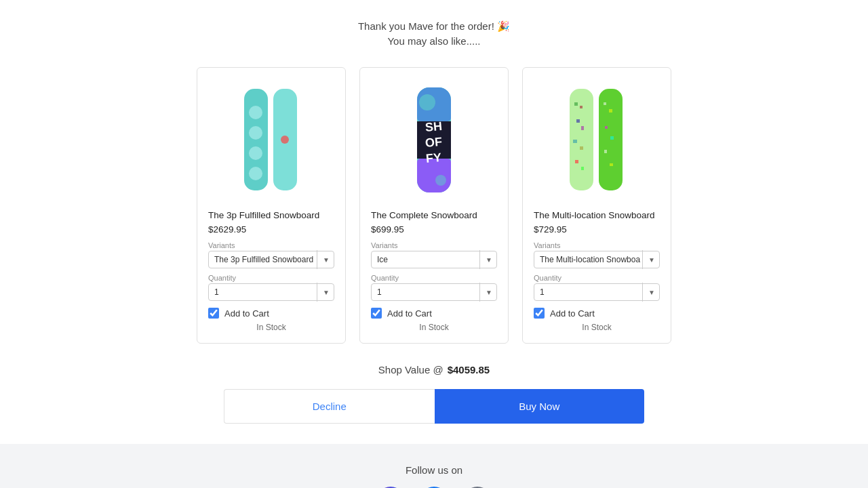 This screenshot has width=868, height=488. What do you see at coordinates (434, 255) in the screenshot?
I see `product-2-variants-group: Variants Ice Snow ▼` at bounding box center [434, 255].